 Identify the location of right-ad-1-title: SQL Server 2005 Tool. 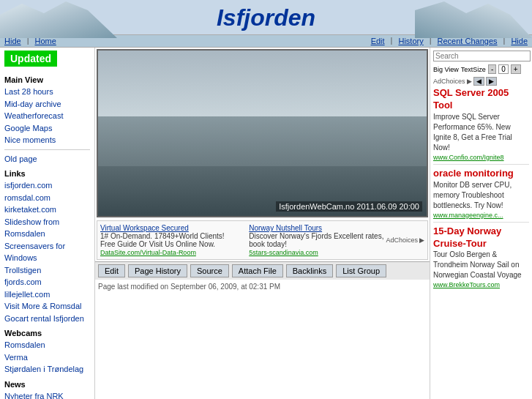
(482, 100).